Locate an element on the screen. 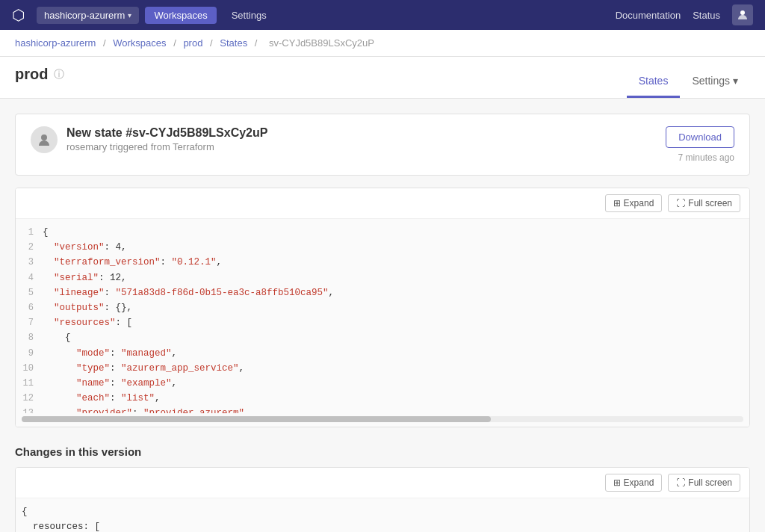 The image size is (765, 532). settings-chevron-icon: ▾ is located at coordinates (735, 81).